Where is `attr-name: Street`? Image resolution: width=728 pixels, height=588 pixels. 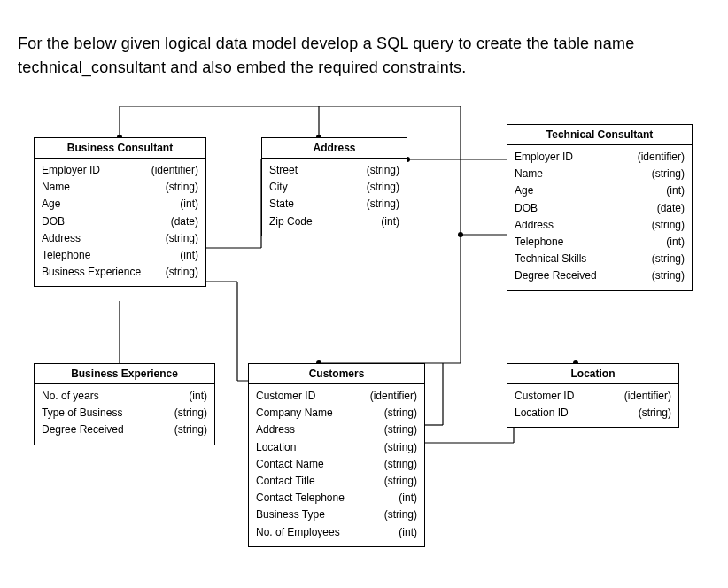
attr-name: Street is located at coordinates (283, 170).